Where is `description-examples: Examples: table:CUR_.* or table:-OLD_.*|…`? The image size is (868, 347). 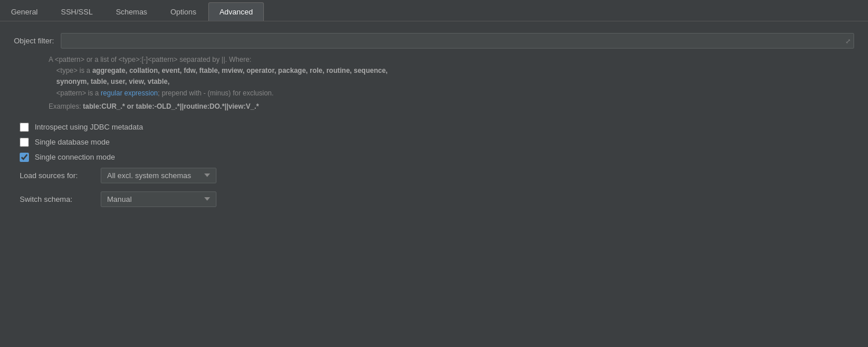 description-examples: Examples: table:CUR_.* or table:-OLD_.*|… is located at coordinates (451, 106).